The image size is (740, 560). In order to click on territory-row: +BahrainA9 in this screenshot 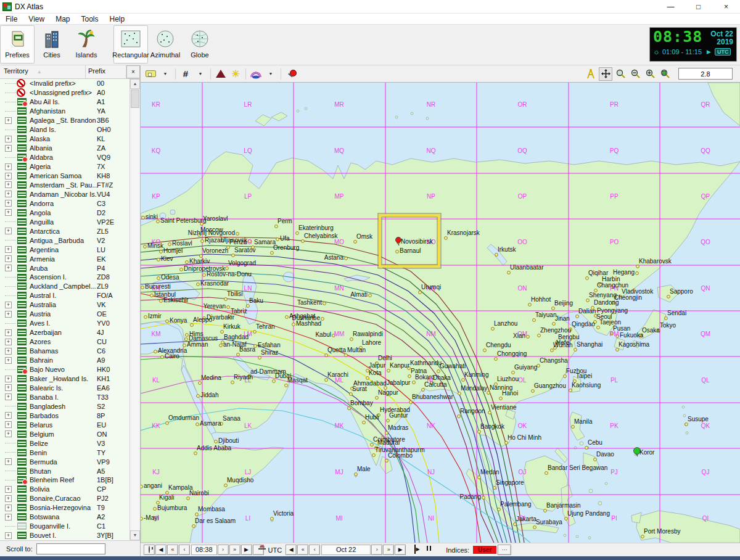, I will do `click(65, 360)`.